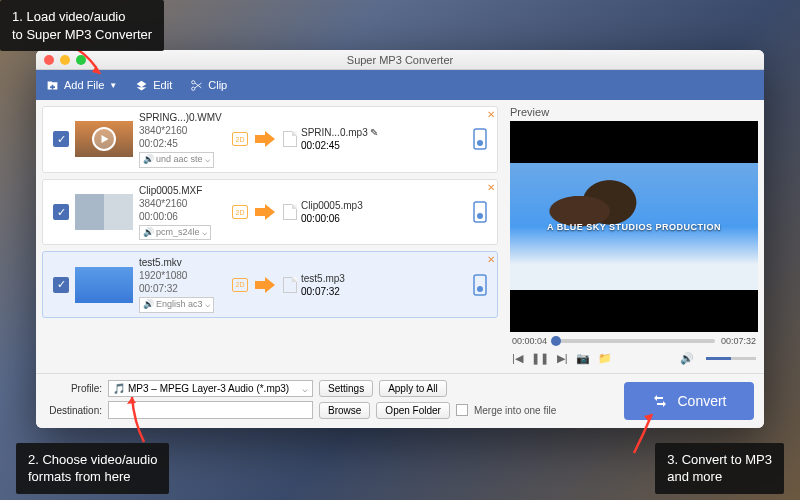 This screenshot has height=500, width=800. Describe the element at coordinates (634, 112) in the screenshot. I see `preview-label: Preview` at that location.